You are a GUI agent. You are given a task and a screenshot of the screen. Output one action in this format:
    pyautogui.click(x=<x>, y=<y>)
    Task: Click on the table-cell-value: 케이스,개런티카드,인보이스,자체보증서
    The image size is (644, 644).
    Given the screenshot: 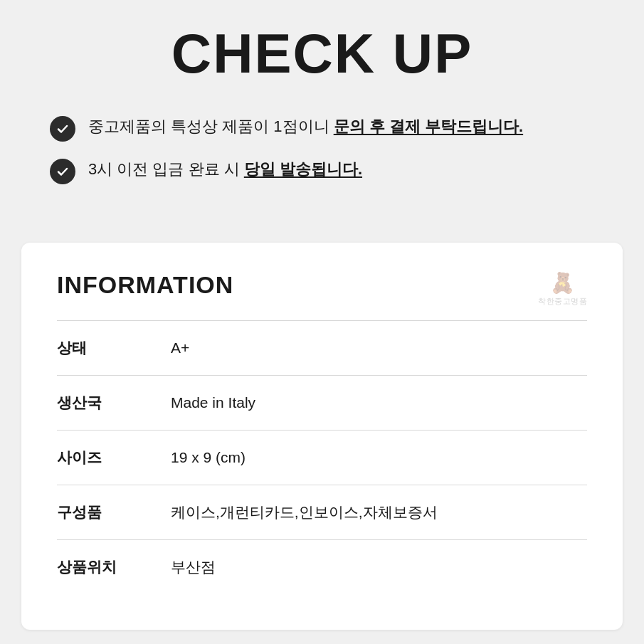 What is the action you would take?
    pyautogui.click(x=379, y=512)
    